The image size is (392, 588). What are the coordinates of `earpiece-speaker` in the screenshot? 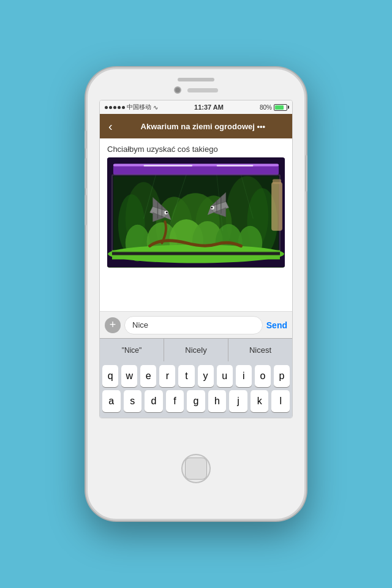 It's located at (203, 91).